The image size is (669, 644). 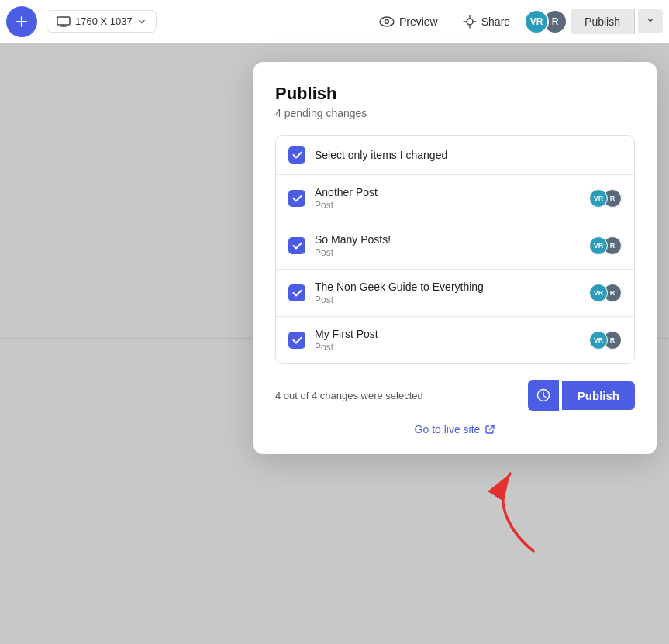 I want to click on publish-button: Publish, so click(x=603, y=22).